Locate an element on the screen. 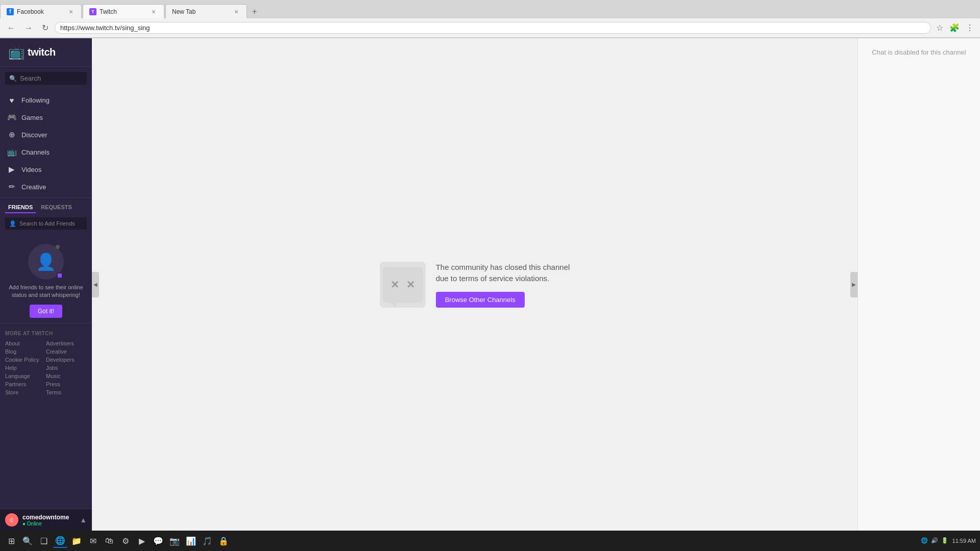 The image size is (980, 551). sidebar-item-videos: ▶ Videos is located at coordinates (46, 169).